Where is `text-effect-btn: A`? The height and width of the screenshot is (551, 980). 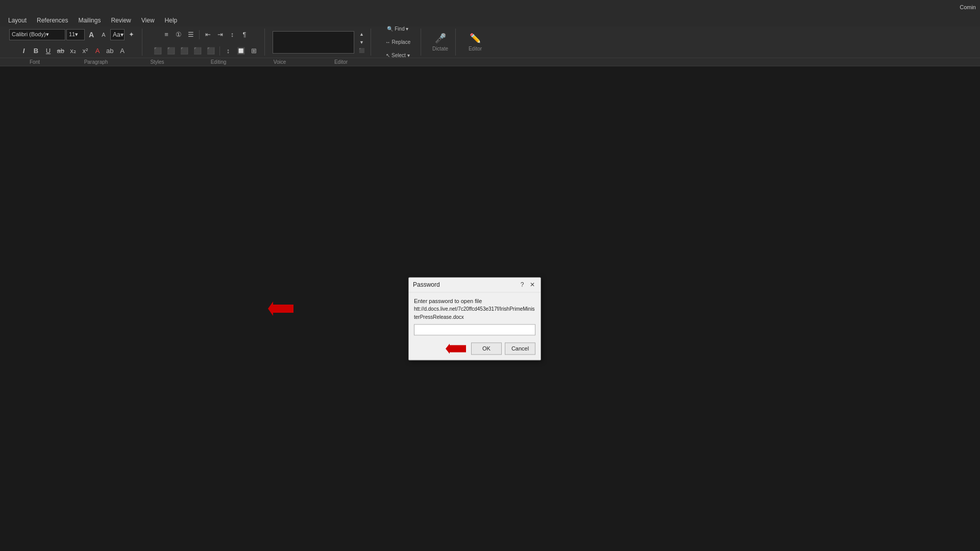
text-effect-btn: A is located at coordinates (122, 51).